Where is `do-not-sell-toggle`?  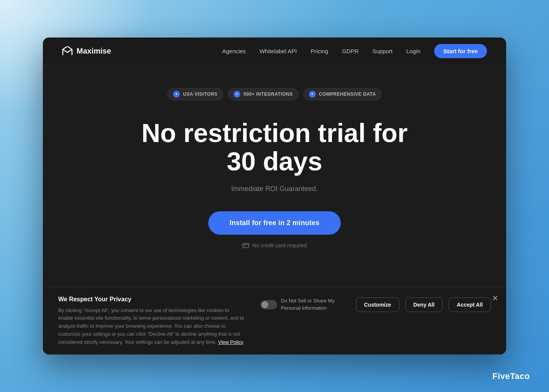 do-not-sell-toggle is located at coordinates (269, 305).